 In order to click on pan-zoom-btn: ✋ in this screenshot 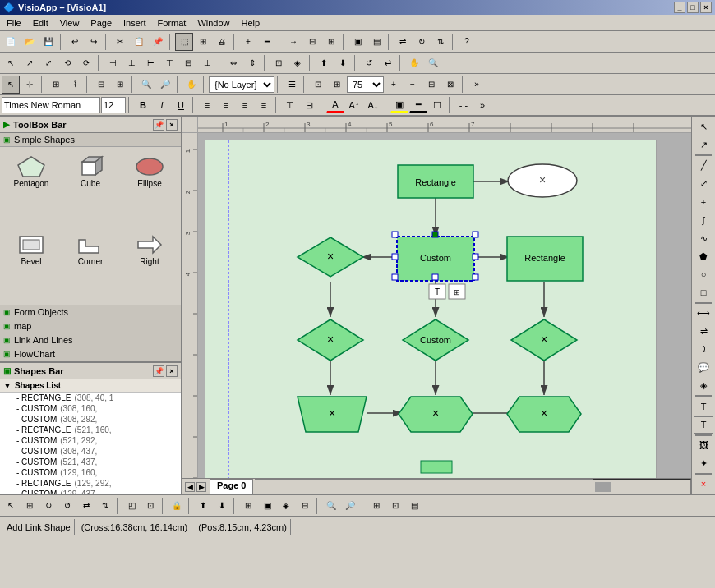, I will do `click(191, 85)`.